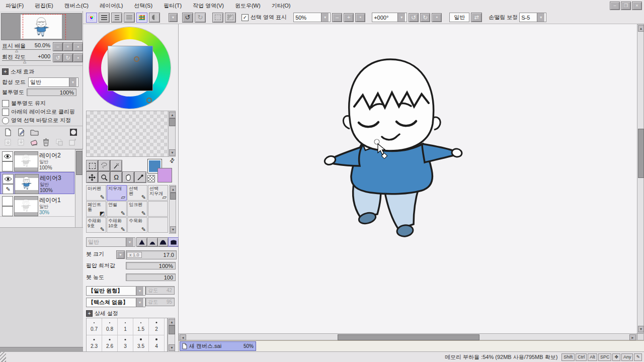 This screenshot has width=644, height=362. I want to click on mixer-scroll-up-icon: ▲, so click(172, 115).